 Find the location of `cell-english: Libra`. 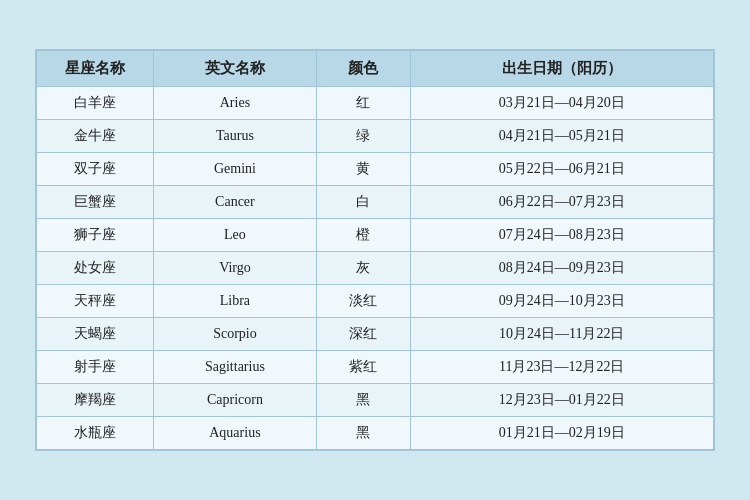

cell-english: Libra is located at coordinates (234, 302).